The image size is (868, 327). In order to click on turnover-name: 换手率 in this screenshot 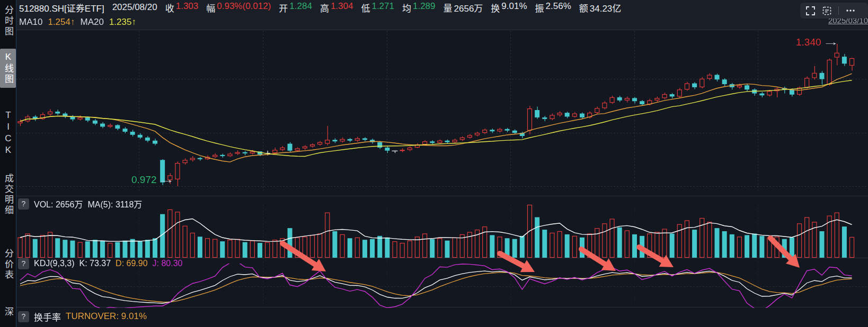, I will do `click(48, 316)`.